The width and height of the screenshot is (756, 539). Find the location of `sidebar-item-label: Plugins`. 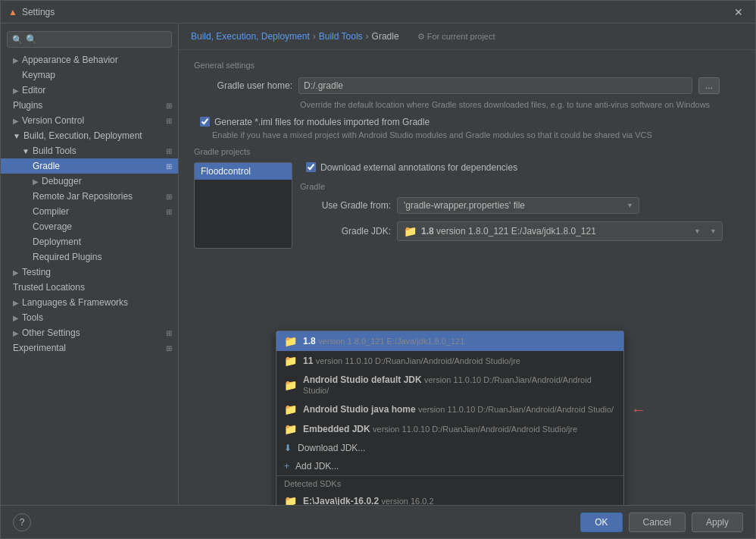

sidebar-item-label: Plugins is located at coordinates (27, 105).